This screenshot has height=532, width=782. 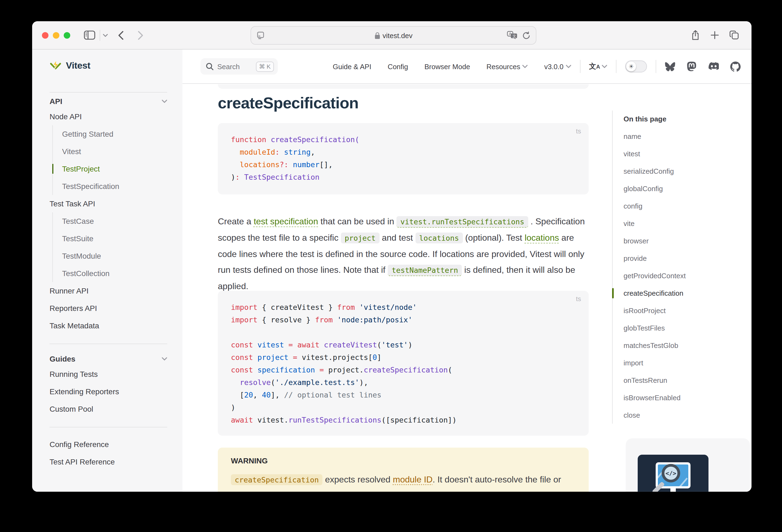 I want to click on chevron-down-icon, so click(x=604, y=67).